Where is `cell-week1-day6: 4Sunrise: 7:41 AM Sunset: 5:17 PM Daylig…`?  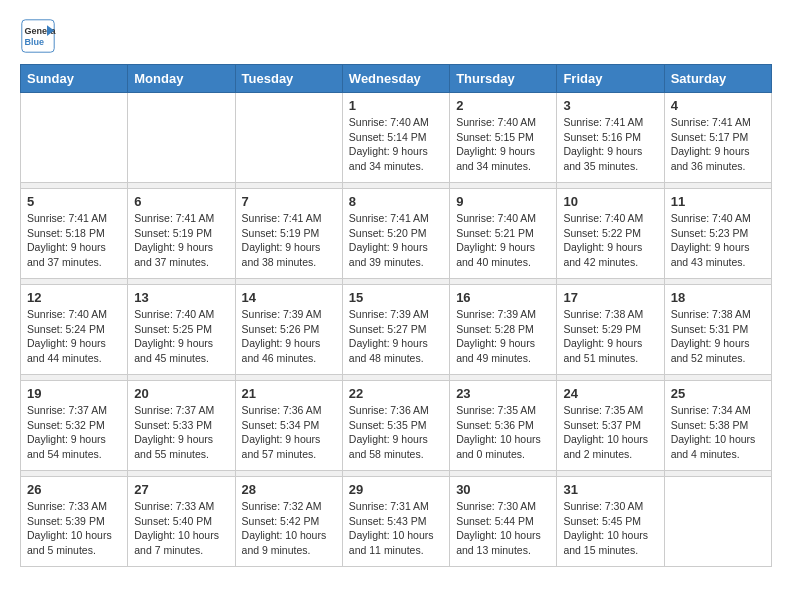
cell-week1-day6: 4Sunrise: 7:41 AM Sunset: 5:17 PM Daylig… is located at coordinates (718, 138).